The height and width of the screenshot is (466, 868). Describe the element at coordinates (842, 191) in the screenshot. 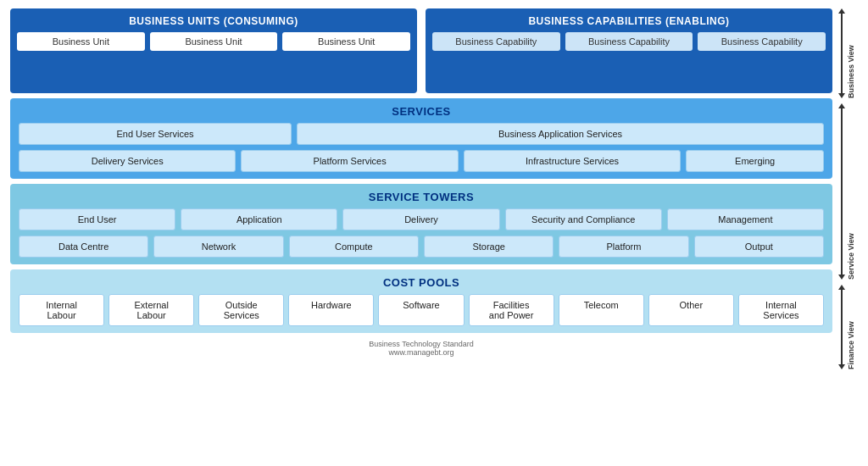

I see `service-view-line` at that location.